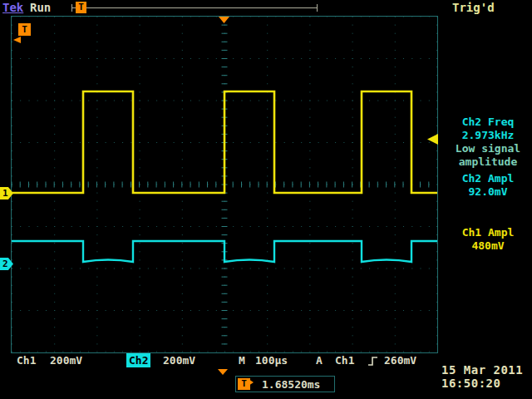  What do you see at coordinates (488, 162) in the screenshot?
I see `warning-line-2: amplitude` at bounding box center [488, 162].